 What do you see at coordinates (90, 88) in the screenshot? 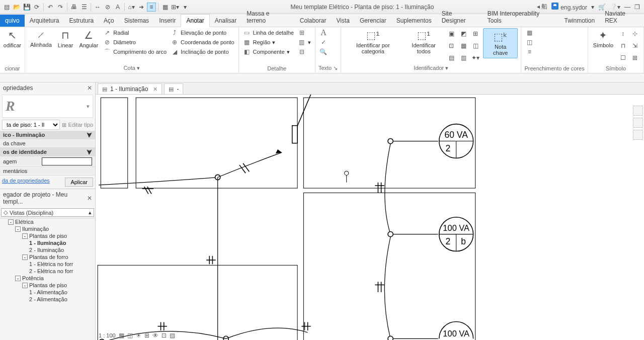
I see `properties-close-icon: ✕` at bounding box center [90, 88].